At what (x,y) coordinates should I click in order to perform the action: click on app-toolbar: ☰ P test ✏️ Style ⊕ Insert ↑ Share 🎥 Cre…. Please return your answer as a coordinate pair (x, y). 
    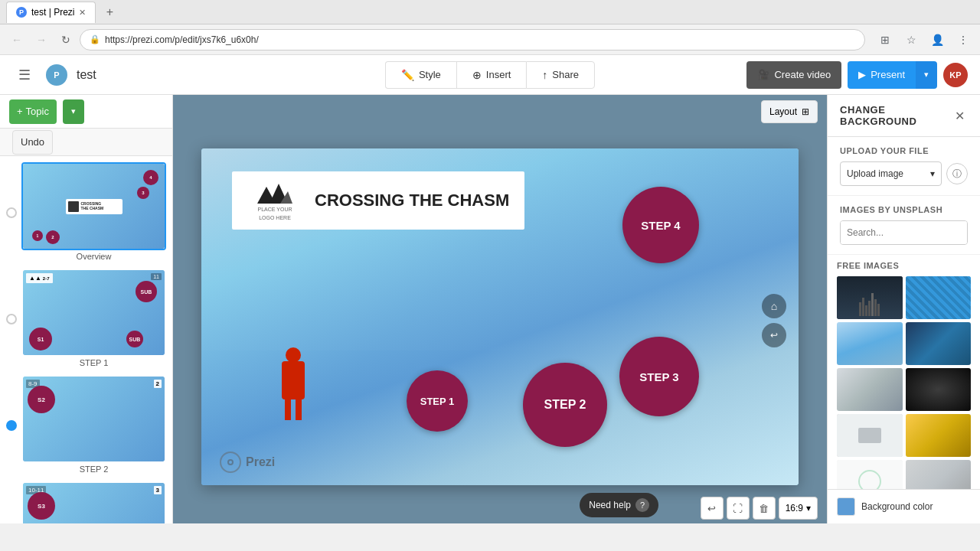
    Looking at the image, I should click on (490, 75).